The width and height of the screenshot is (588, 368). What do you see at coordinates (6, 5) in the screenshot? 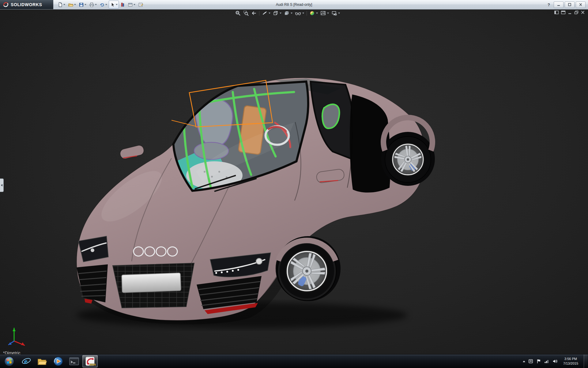
I see `solidworks-logo-icon` at bounding box center [6, 5].